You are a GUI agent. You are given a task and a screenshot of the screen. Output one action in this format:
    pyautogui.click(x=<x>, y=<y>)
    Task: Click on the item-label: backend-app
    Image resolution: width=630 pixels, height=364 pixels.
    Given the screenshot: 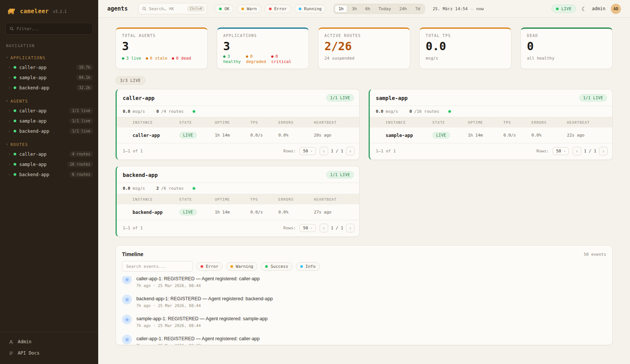 What is the action you would take?
    pyautogui.click(x=34, y=131)
    